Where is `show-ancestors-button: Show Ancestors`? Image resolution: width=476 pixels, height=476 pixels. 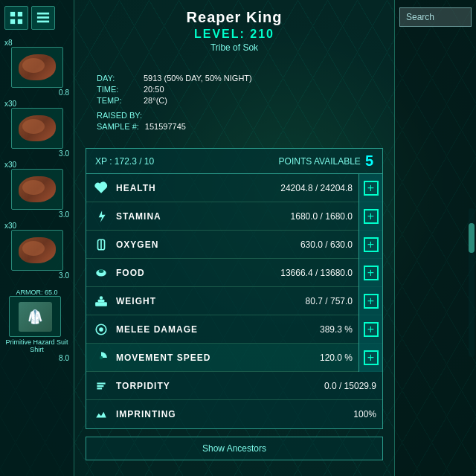
show-ancestors-button: Show Ancestors is located at coordinates (234, 448).